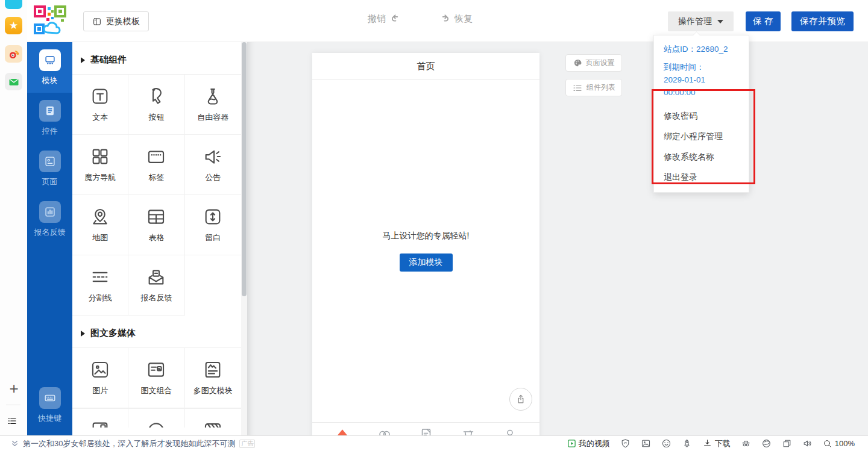 Image resolution: width=868 pixels, height=451 pixels. What do you see at coordinates (156, 370) in the screenshot?
I see `imagetext-icon` at bounding box center [156, 370].